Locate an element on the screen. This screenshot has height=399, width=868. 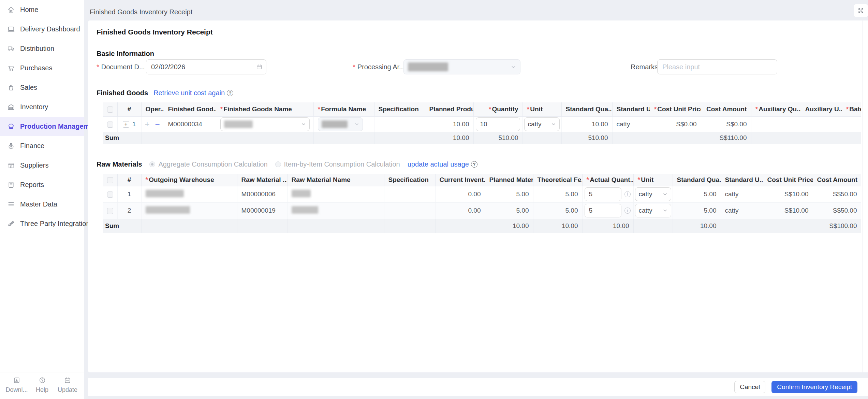
fg-col-batch: Batch is located at coordinates (851, 109).